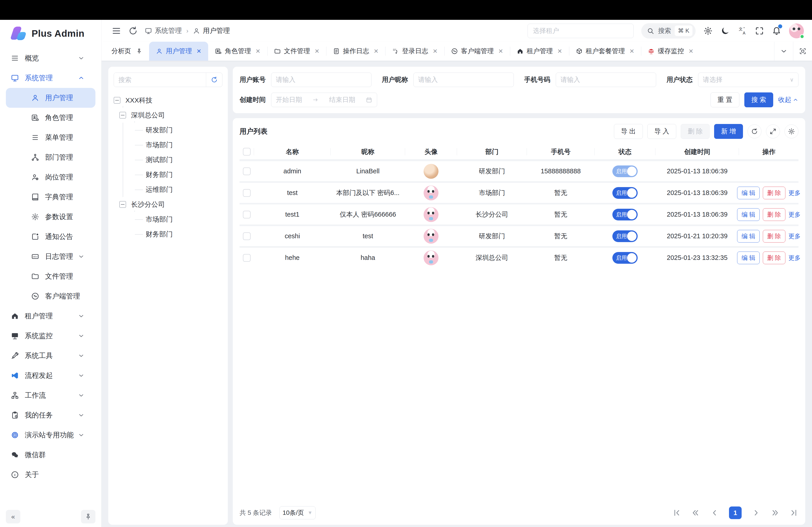 Image resolution: width=812 pixels, height=527 pixels. Describe the element at coordinates (178, 130) in the screenshot. I see `tree-node-研发部门: 研发部门` at that location.